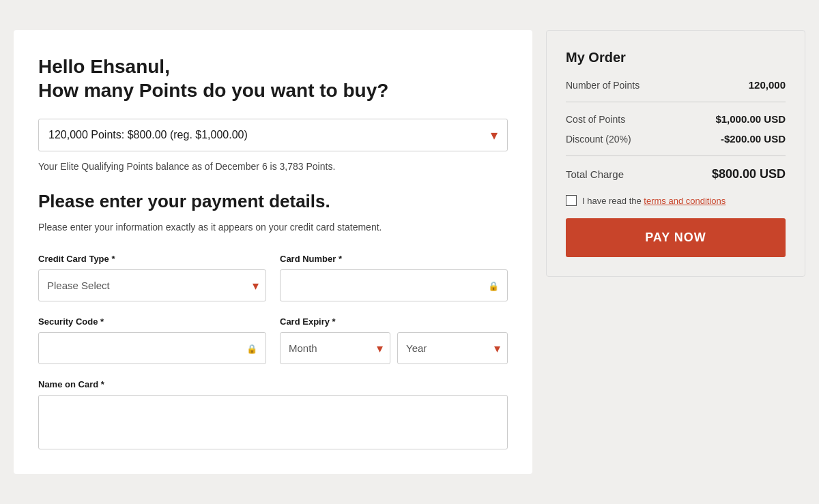 The height and width of the screenshot is (504, 819). I want to click on pay-now-button: PAY NOW, so click(676, 237).